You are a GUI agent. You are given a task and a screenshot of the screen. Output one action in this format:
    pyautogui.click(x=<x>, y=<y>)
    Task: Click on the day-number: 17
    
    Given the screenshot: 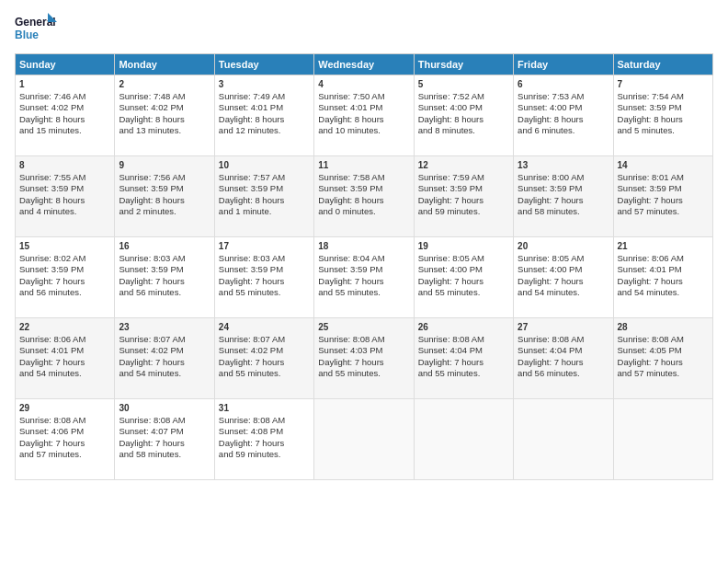 What is the action you would take?
    pyautogui.click(x=265, y=247)
    